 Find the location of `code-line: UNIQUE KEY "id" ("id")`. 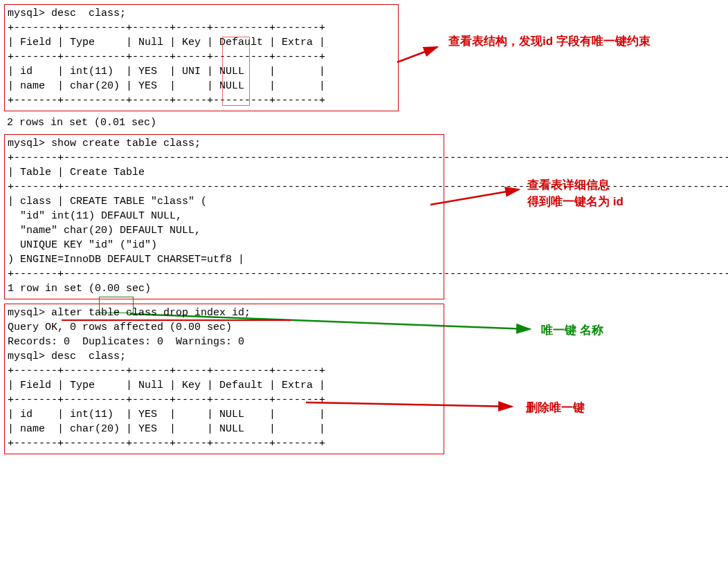

code-line: UNIQUE KEY "id" ("id") is located at coordinates (224, 245).